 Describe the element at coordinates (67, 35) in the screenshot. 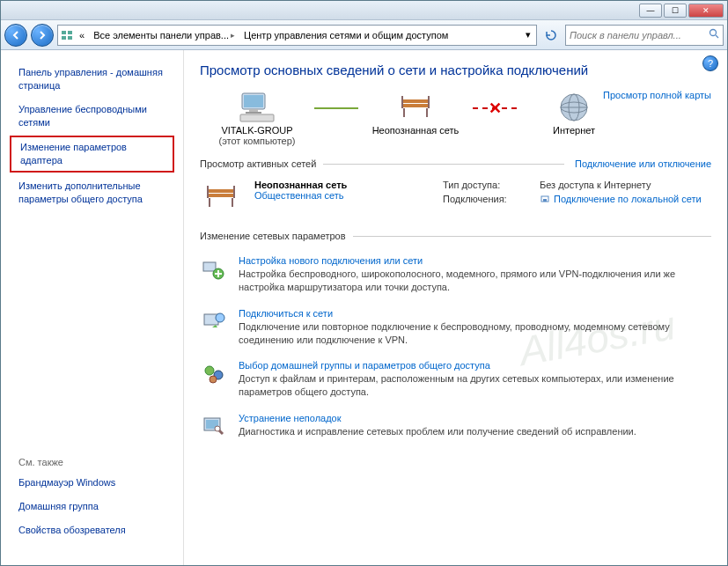

I see `network-center-icon` at that location.